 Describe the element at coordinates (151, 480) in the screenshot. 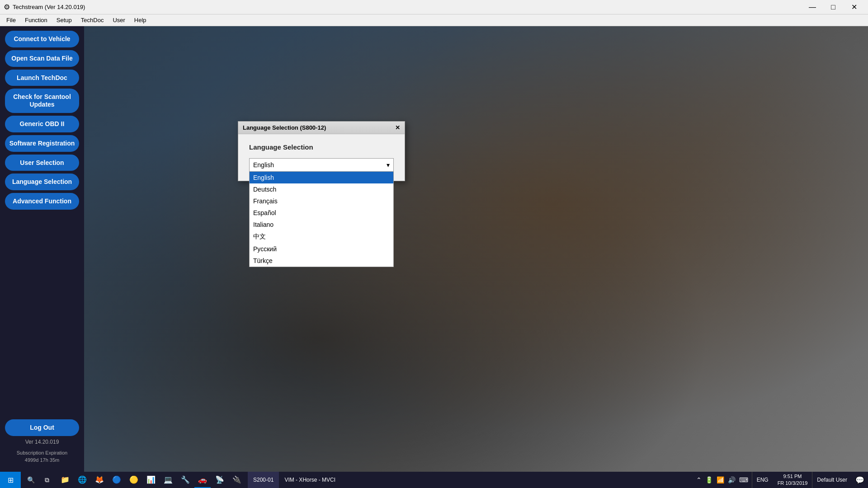

I see `taskbar-app5-icon: 📊` at that location.